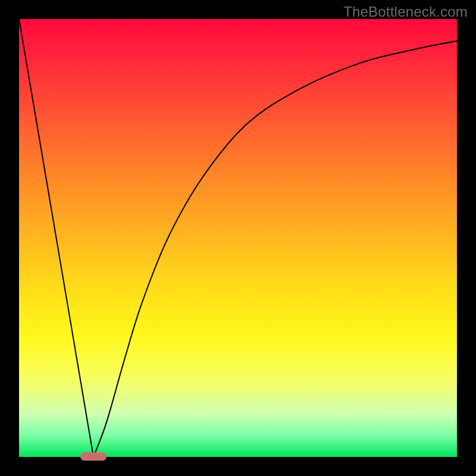 This screenshot has height=476, width=476. I want to click on optimal-marker, so click(93, 456).